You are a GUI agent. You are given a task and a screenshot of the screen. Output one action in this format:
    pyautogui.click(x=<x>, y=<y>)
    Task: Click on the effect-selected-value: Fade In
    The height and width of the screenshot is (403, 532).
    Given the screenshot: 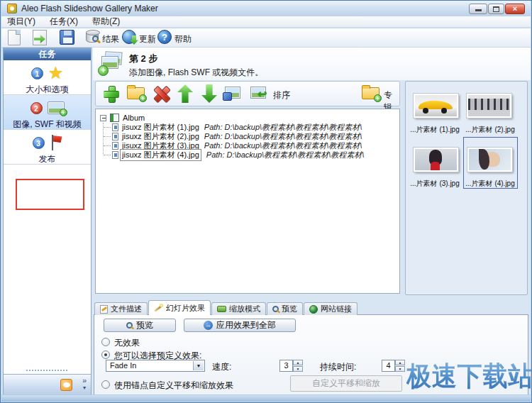 What is the action you would take?
    pyautogui.click(x=123, y=365)
    